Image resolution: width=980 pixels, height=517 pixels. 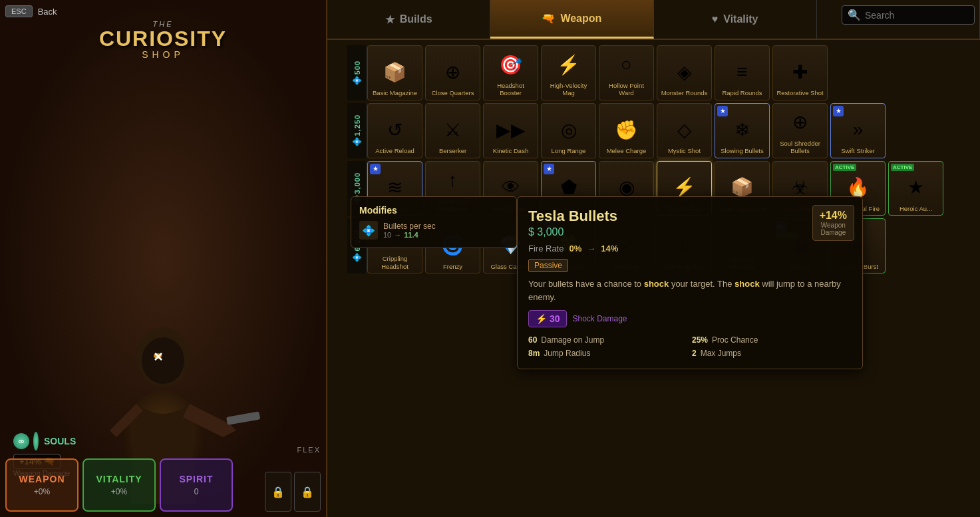 I want to click on modifies-arrow: →, so click(x=398, y=235).